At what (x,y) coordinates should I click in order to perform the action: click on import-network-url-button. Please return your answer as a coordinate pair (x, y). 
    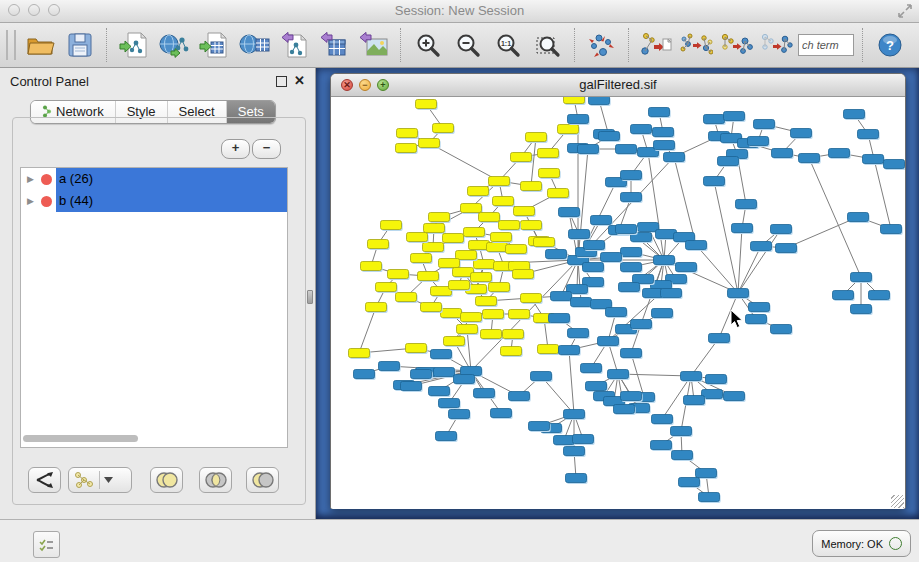
    Looking at the image, I should click on (174, 45).